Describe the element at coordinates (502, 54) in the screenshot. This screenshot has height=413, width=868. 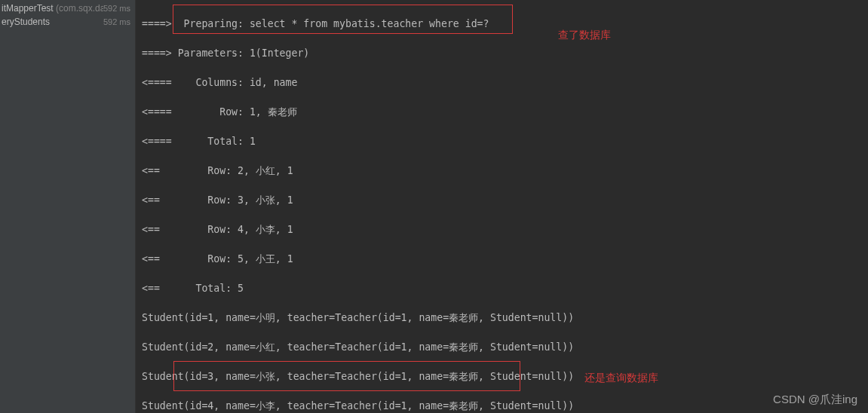
I see `console-line: ====> Parameters: 1(Integer)` at that location.